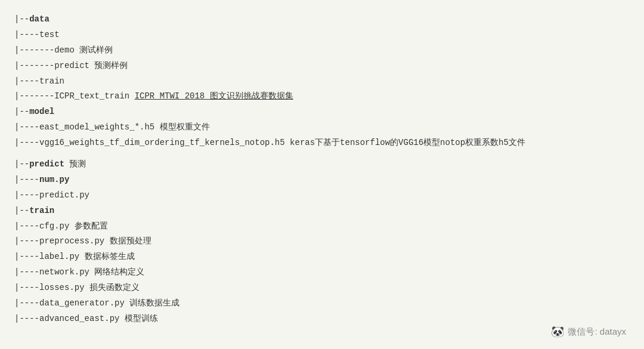  I want to click on bold-text: model, so click(42, 112).